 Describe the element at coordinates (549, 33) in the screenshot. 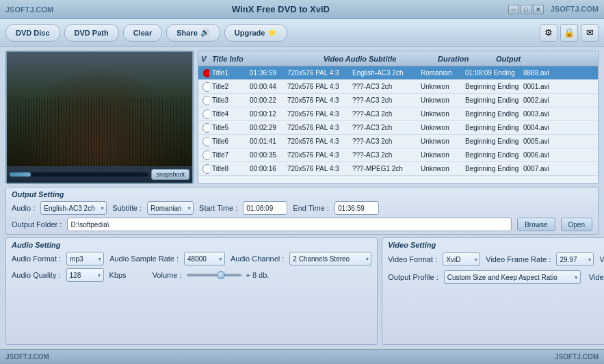

I see `settings-icon-btn: ⚙` at that location.